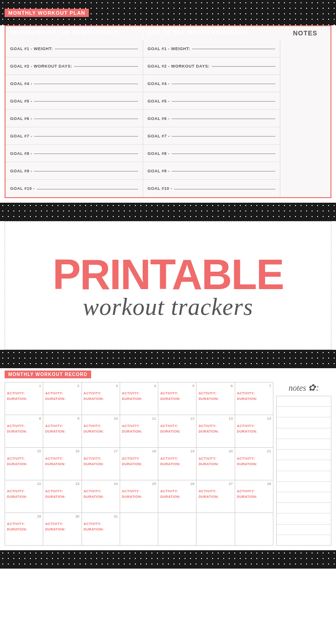  Describe the element at coordinates (139, 529) in the screenshot. I see `calendar-week-row: 29 ACTIVITY: DURATION: 30 ACTIVITY: DURA…` at that location.